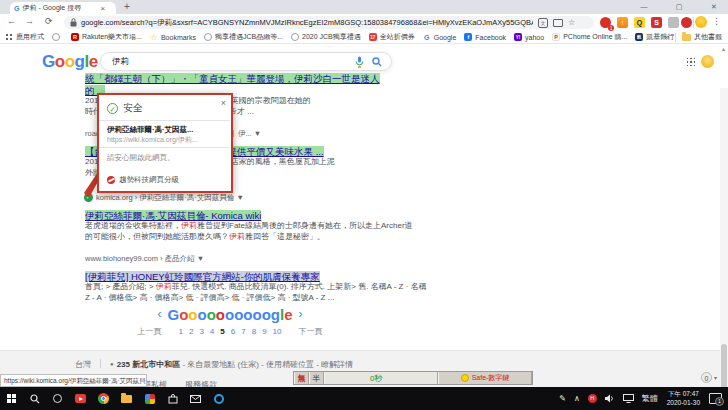 This screenshot has height=410, width=728. What do you see at coordinates (686, 22) in the screenshot?
I see `extension-trendmicro-icon` at bounding box center [686, 22].